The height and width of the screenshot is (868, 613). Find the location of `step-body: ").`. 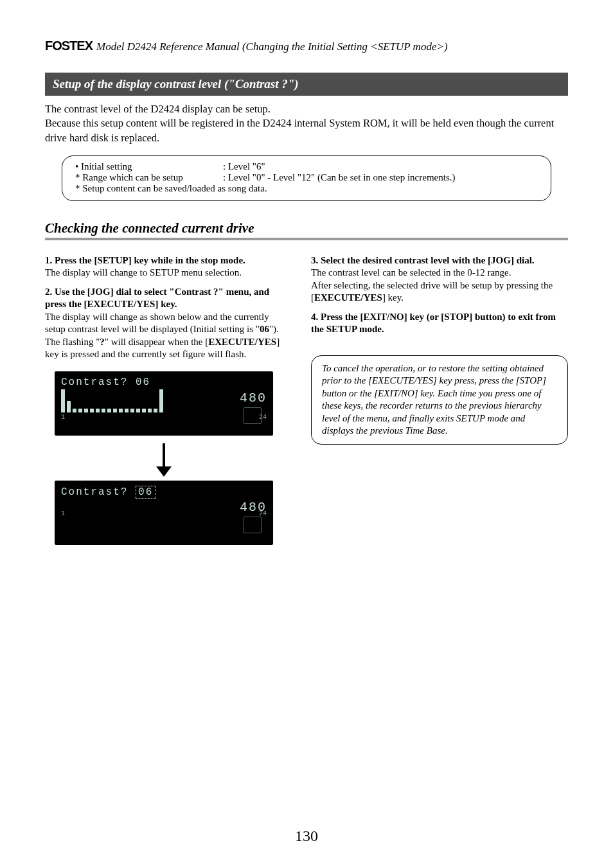

step-body: "). is located at coordinates (274, 329).